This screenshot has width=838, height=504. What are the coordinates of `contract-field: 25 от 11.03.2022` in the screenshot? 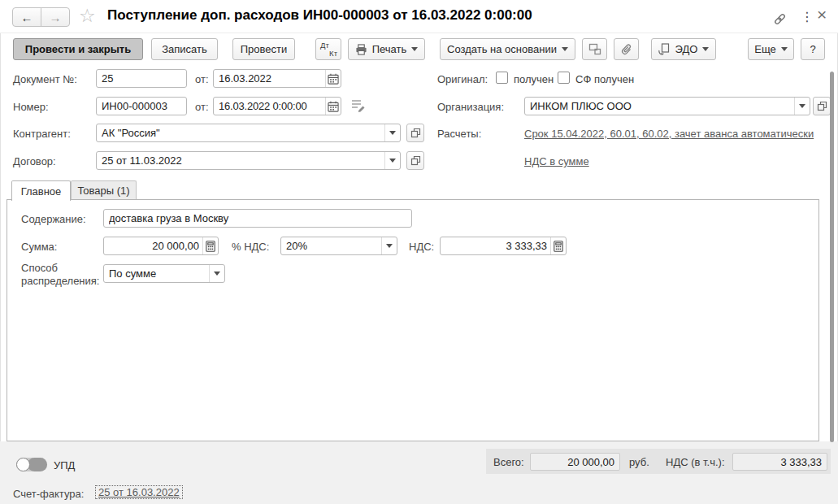 It's located at (249, 161).